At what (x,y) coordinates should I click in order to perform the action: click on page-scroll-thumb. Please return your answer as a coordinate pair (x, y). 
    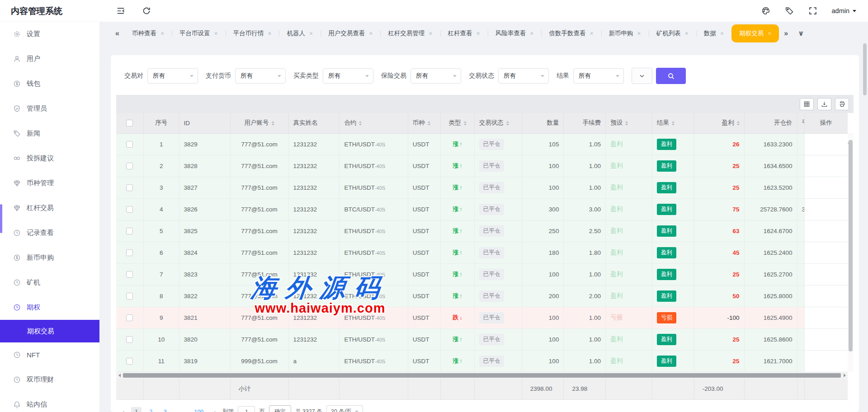
    Looking at the image, I should click on (865, 70).